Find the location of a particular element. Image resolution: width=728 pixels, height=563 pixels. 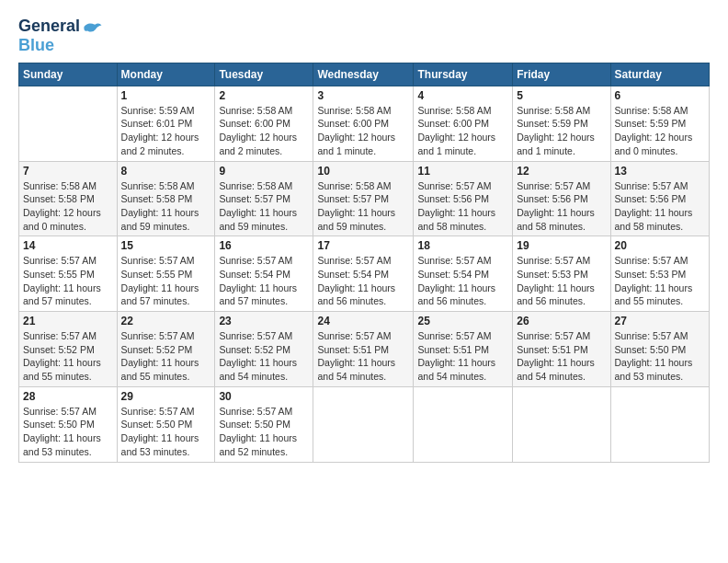

calendar-cell: 7Sunrise: 5:58 AM Sunset: 5:58 PM Daylig… is located at coordinates (68, 199).